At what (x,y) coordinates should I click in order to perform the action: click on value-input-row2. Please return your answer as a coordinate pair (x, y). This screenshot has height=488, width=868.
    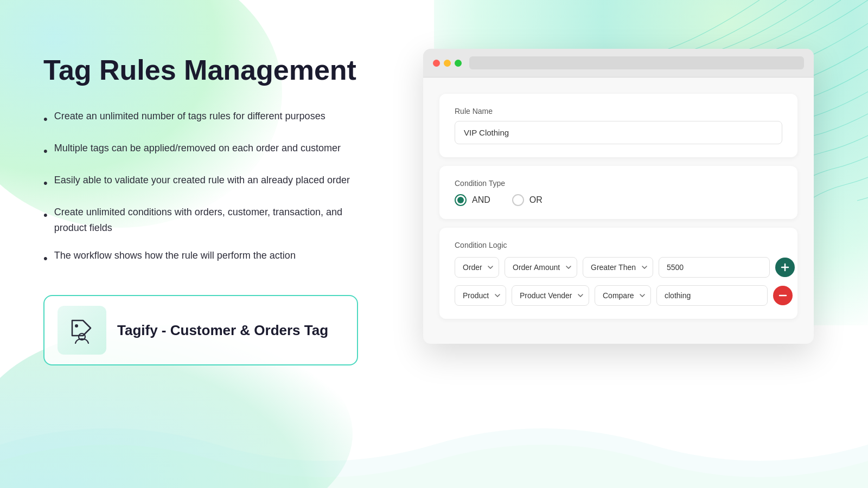
    Looking at the image, I should click on (712, 296).